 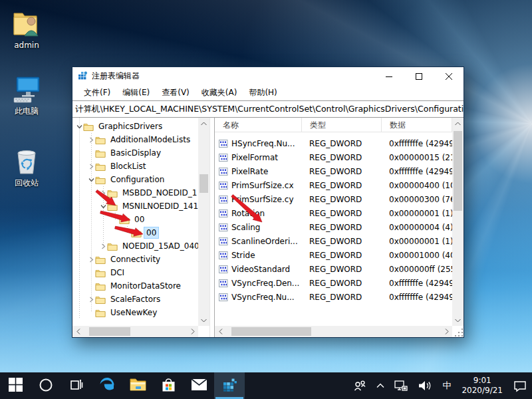 What do you see at coordinates (27, 95) in the screenshot?
I see `desktop-icon-此电脑: 此电脑` at bounding box center [27, 95].